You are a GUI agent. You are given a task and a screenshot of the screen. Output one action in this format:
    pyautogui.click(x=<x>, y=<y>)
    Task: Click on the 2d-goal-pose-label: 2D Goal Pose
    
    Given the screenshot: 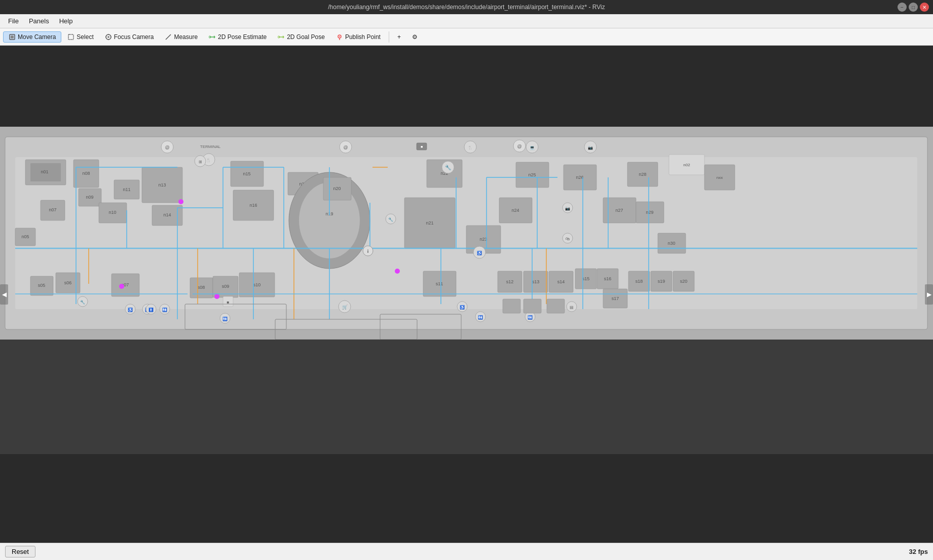 What is the action you would take?
    pyautogui.click(x=306, y=37)
    